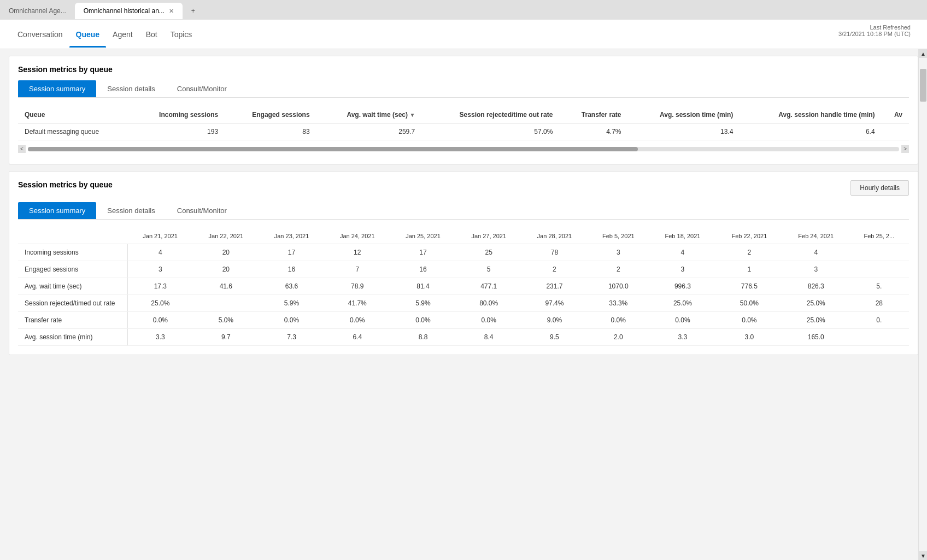 This screenshot has height=560, width=927. I want to click on nav-tab-topics: Topics, so click(181, 34).